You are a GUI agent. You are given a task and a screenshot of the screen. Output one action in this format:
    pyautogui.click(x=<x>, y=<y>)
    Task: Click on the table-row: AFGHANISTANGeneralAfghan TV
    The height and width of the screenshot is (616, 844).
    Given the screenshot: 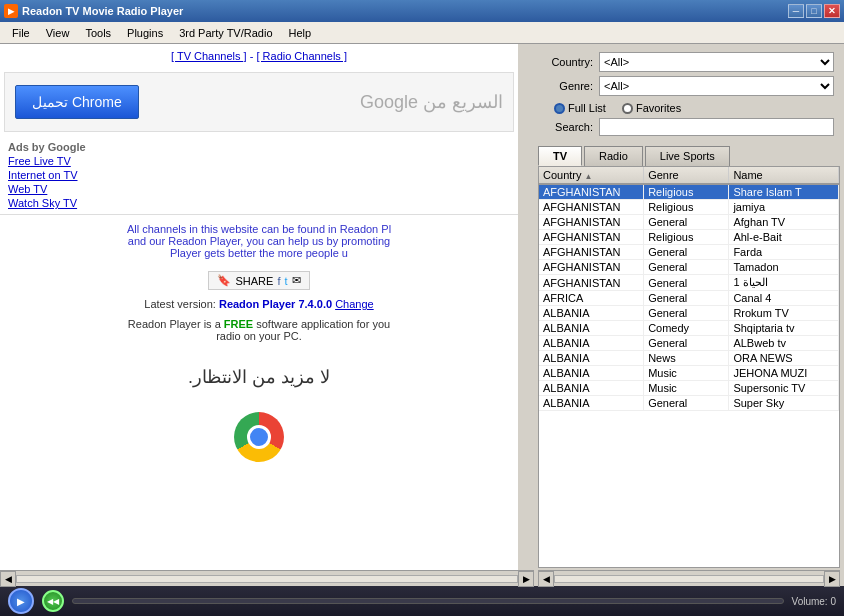 What is the action you would take?
    pyautogui.click(x=689, y=222)
    